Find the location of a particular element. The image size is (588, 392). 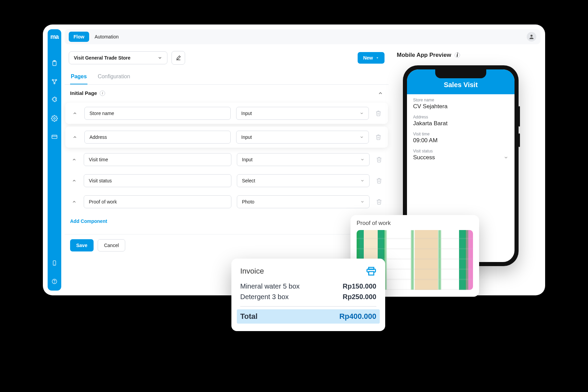

field-label: Visit status is located at coordinates (461, 151).